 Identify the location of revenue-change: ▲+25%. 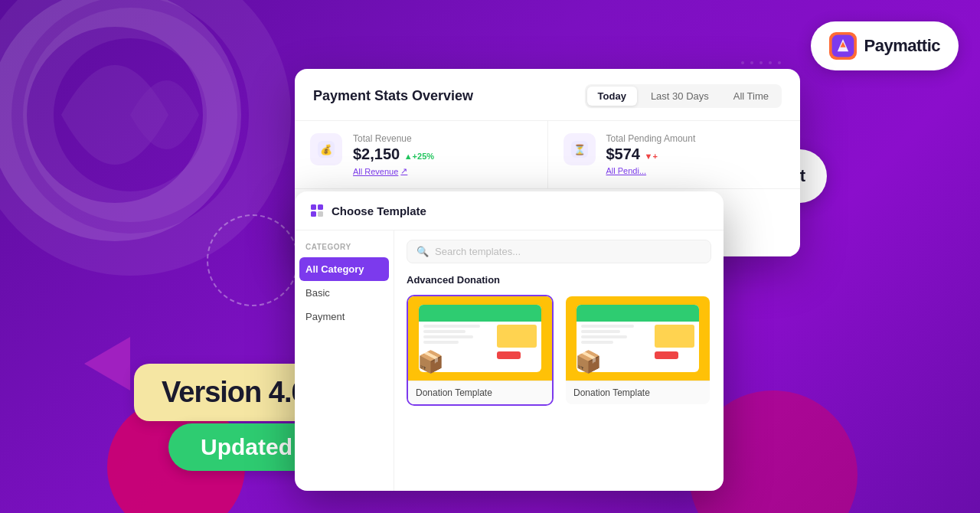
(420, 156).